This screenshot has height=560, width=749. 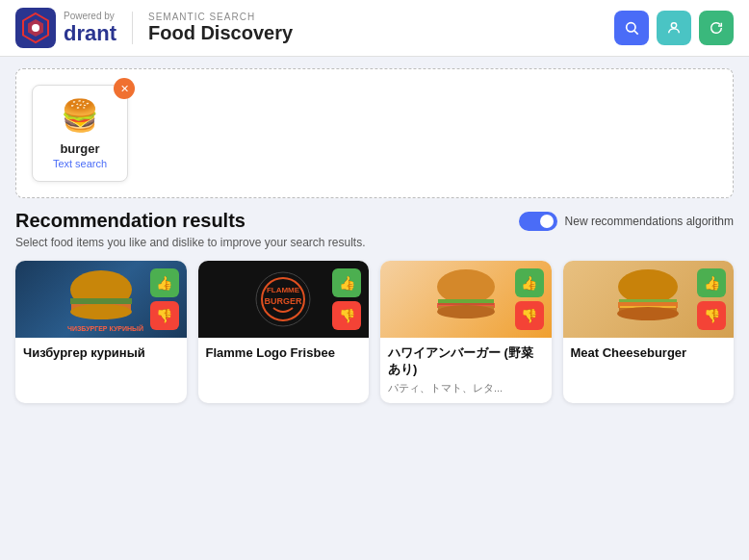 I want to click on toggle-track, so click(x=538, y=221).